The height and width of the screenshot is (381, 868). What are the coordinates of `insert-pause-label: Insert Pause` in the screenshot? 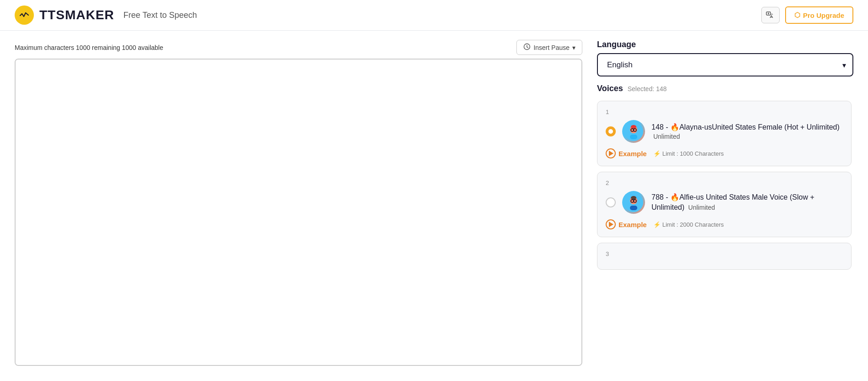 It's located at (551, 48).